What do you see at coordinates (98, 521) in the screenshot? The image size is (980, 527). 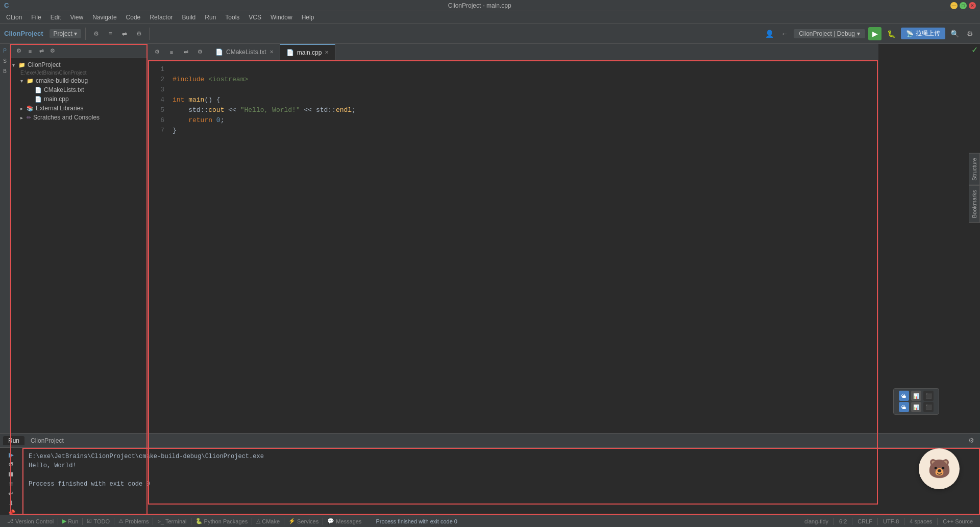 I see `status-todo: ☑ TODO` at bounding box center [98, 521].